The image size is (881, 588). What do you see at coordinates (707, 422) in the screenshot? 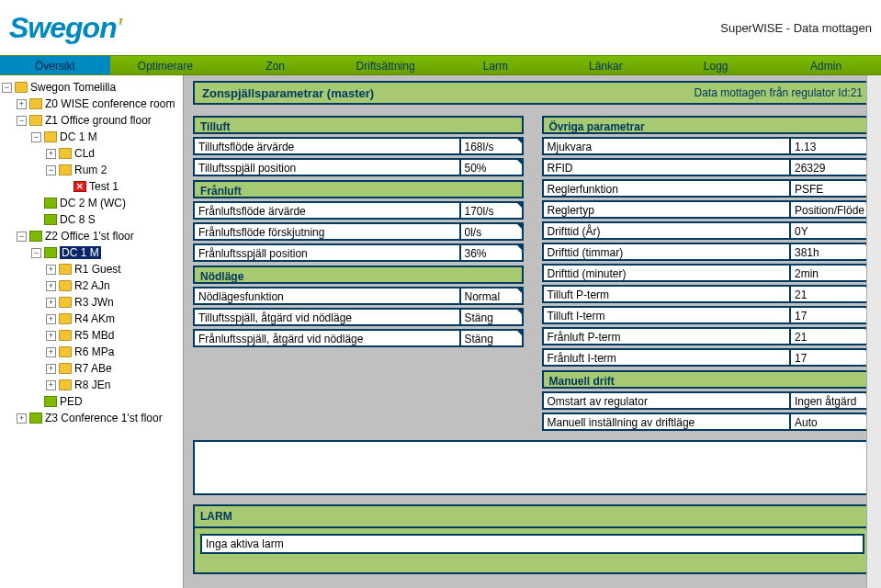
I see `param-row: Manuell inställning av driftlägeAuto` at bounding box center [707, 422].